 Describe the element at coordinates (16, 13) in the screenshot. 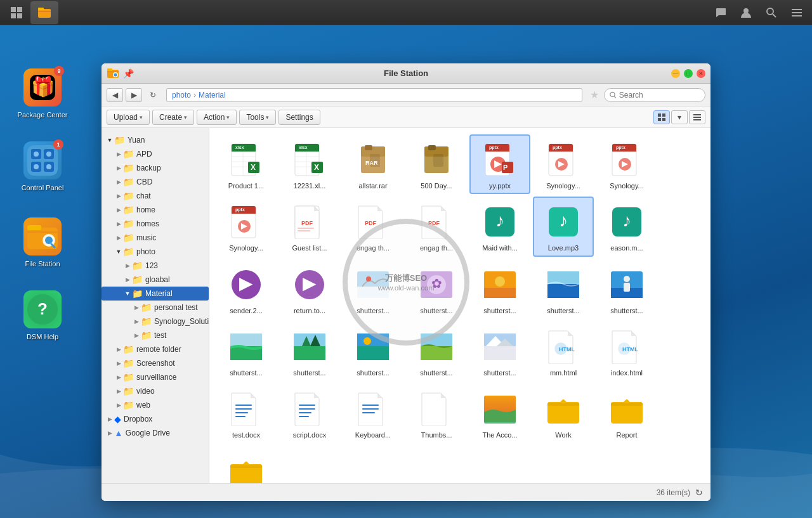

I see `apps-grid-button` at that location.